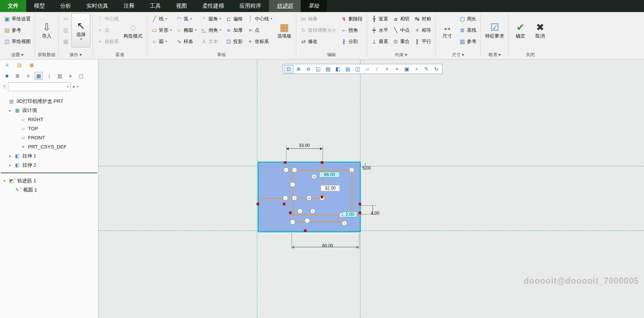  What do you see at coordinates (17, 30) in the screenshot?
I see `button-references: ▤参考` at bounding box center [17, 30].